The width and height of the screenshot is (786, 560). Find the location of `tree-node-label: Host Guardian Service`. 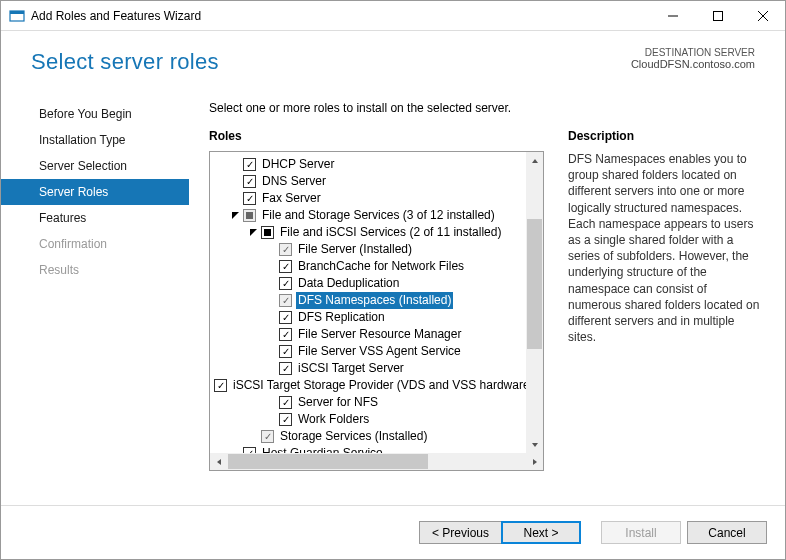

tree-node-label: Host Guardian Service is located at coordinates (322, 449).